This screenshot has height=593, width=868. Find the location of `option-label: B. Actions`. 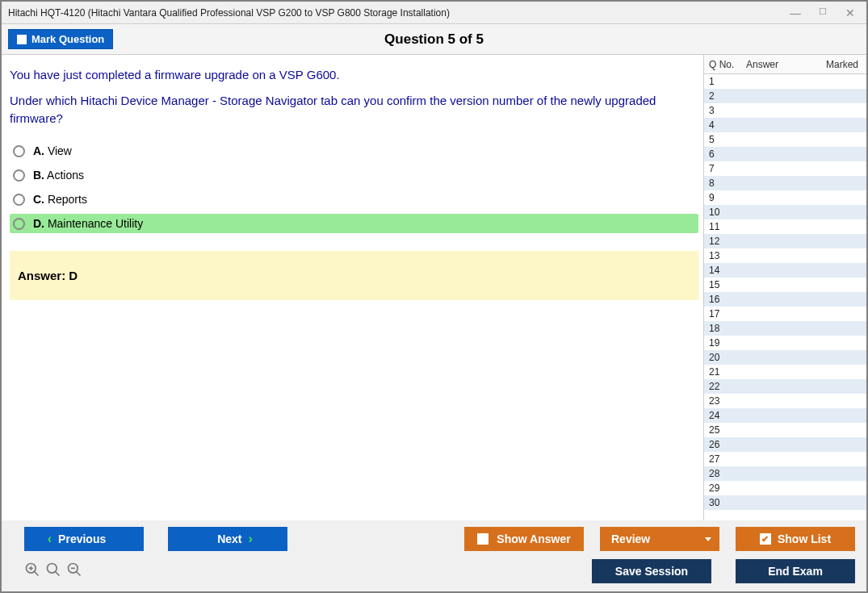

option-label: B. Actions is located at coordinates (58, 175).